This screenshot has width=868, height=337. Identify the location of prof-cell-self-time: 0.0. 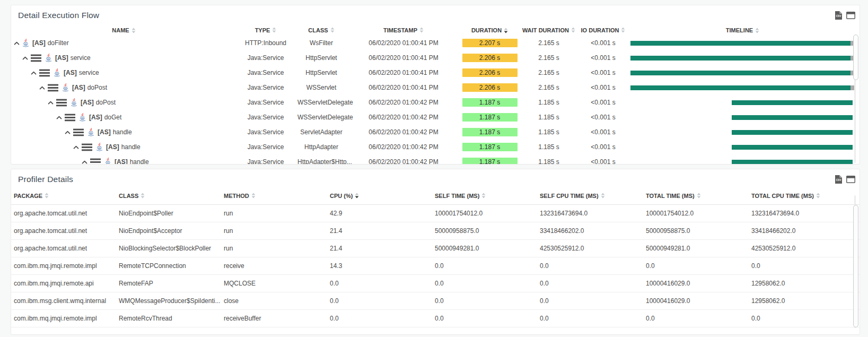
(487, 266).